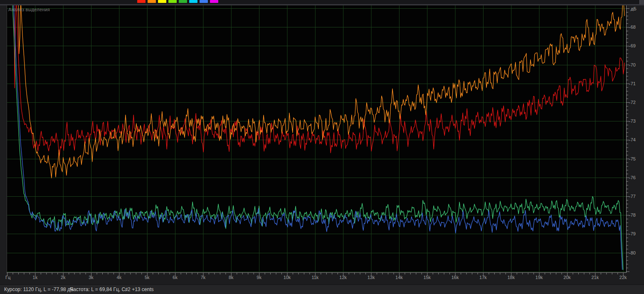 The image size is (644, 294). Describe the element at coordinates (632, 121) in the screenshot. I see `y-tick-label--73dB: -73` at that location.